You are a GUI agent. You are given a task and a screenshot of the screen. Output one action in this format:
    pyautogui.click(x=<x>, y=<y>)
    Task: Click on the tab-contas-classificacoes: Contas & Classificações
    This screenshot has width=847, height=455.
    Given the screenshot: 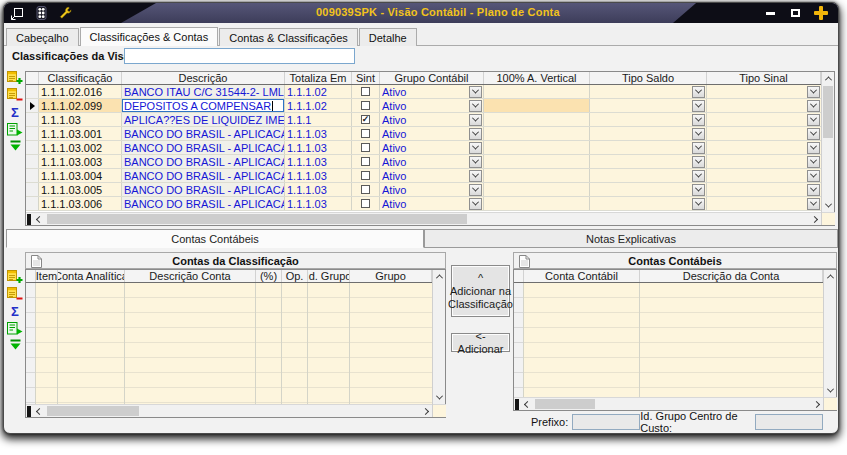 What is the action you would take?
    pyautogui.click(x=288, y=37)
    